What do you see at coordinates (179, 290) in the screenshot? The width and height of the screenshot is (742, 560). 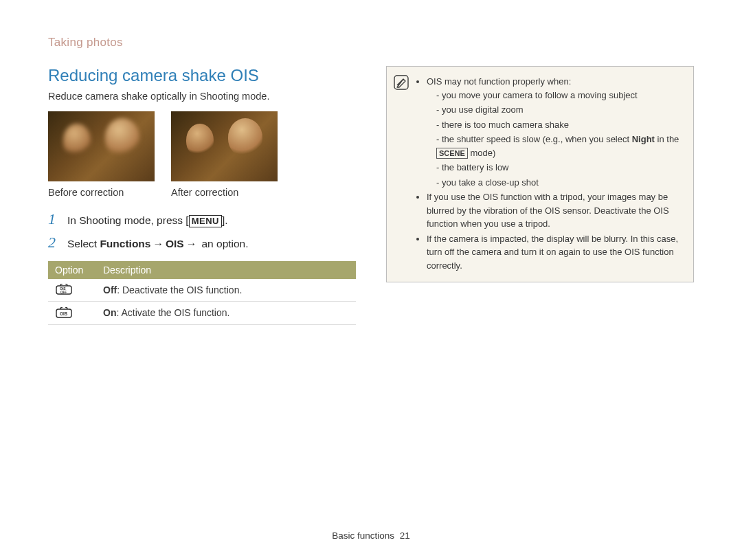 I see `option-off-desc: : Deactivate the OIS function.` at bounding box center [179, 290].